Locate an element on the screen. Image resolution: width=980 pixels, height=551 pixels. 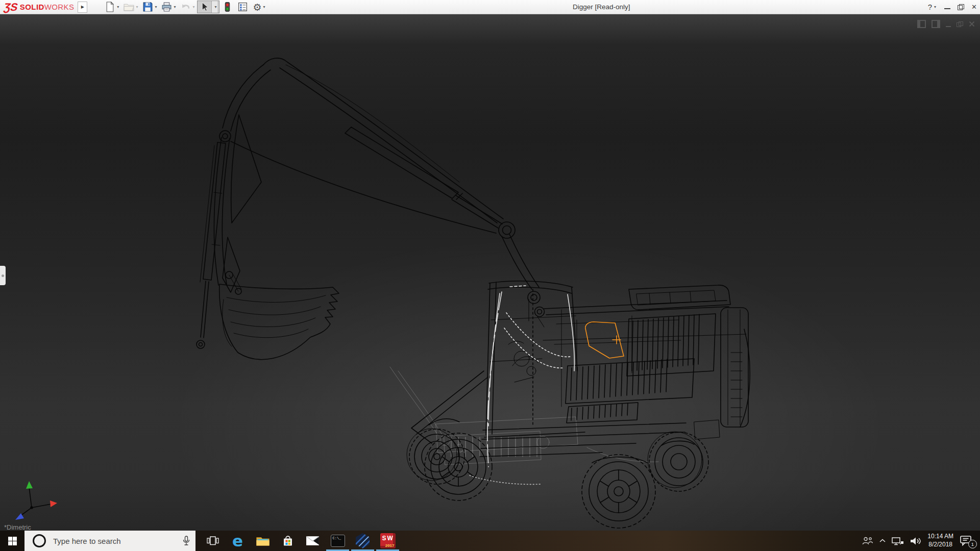
start-button is located at coordinates (12, 541).